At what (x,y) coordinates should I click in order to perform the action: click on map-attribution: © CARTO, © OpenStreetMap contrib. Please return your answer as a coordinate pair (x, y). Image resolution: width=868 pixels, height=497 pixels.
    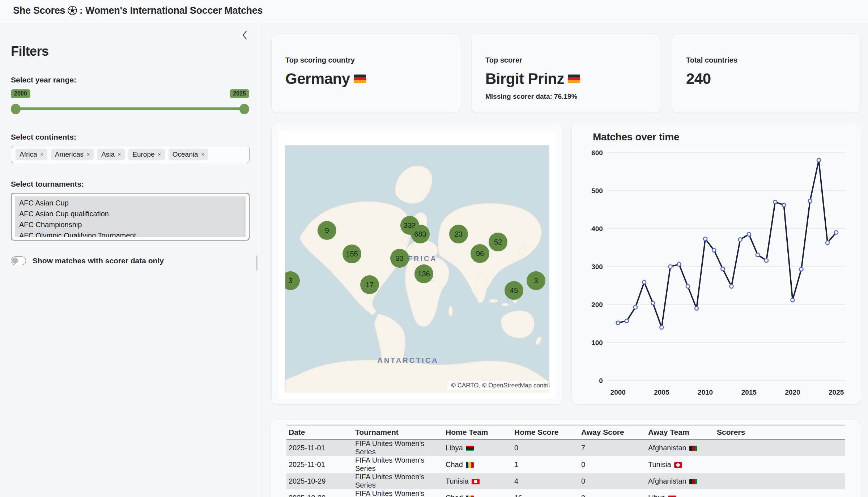
    Looking at the image, I should click on (498, 386).